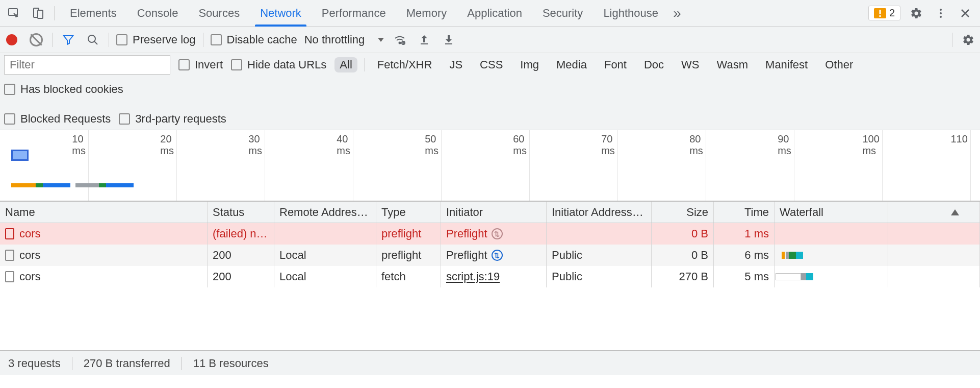 This screenshot has height=388, width=980. I want to click on filter-type-js: JS, so click(456, 65).